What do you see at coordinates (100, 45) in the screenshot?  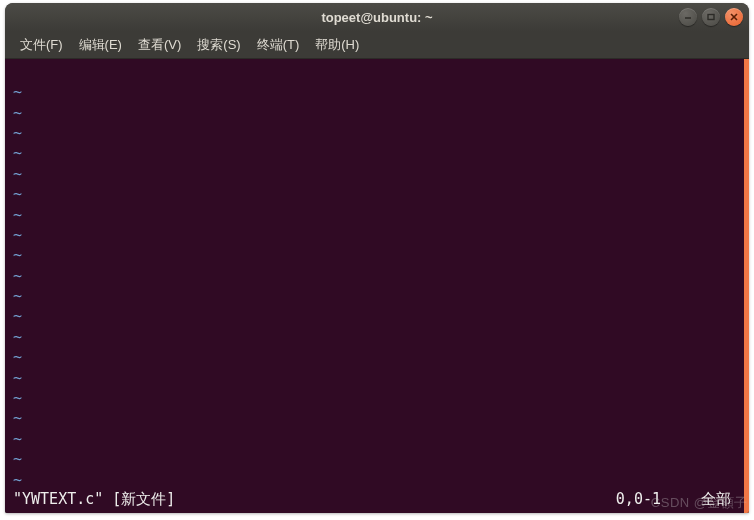 I see `menu-edit: 编辑(E)` at bounding box center [100, 45].